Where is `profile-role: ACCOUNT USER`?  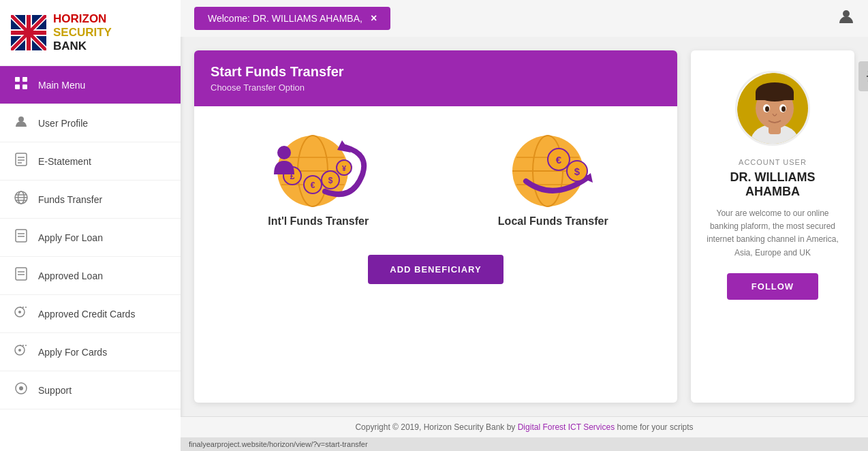
profile-role: ACCOUNT USER is located at coordinates (773, 162).